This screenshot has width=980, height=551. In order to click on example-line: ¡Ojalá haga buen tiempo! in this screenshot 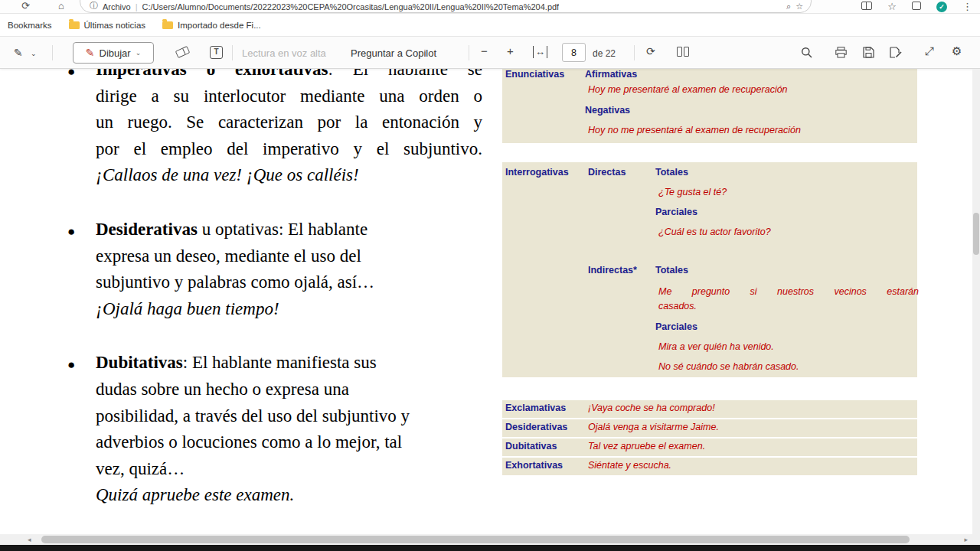, I will do `click(289, 309)`.